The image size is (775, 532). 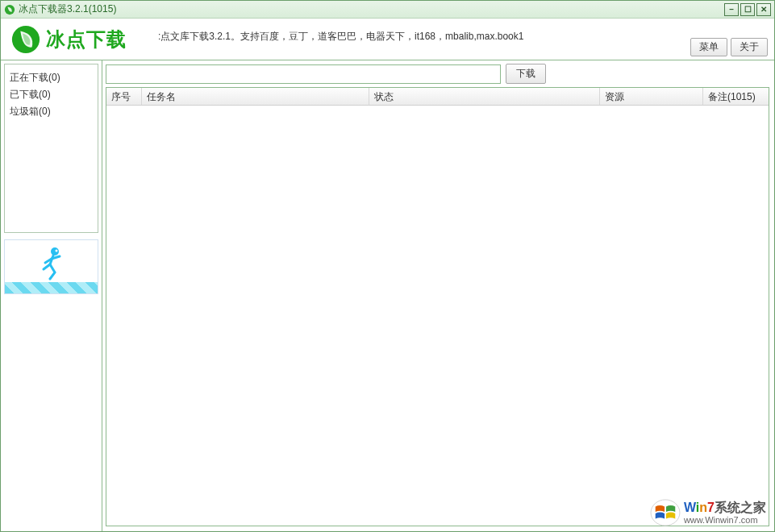 I want to click on logo-icon, so click(x=26, y=39).